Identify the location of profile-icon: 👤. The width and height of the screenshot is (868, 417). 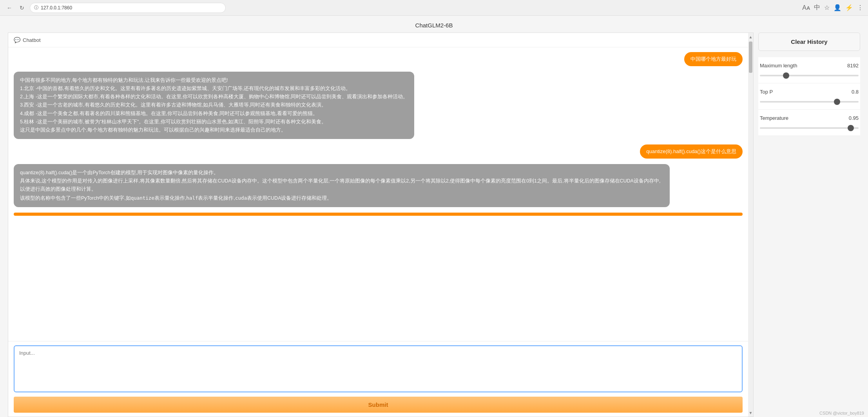
(837, 8).